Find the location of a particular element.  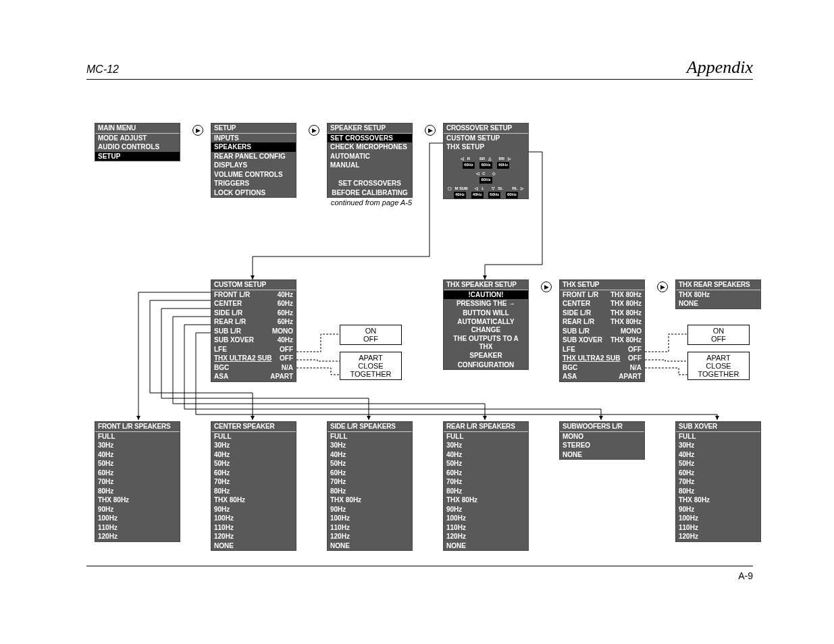

menu-bottom-title: REAR L/R SPEAKERS is located at coordinates (486, 427).